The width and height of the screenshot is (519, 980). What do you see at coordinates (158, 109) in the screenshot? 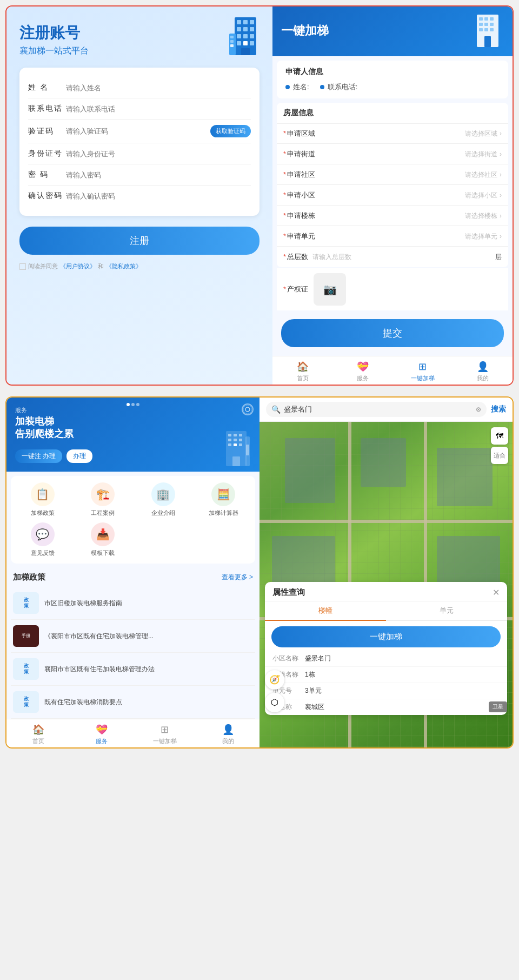
I see `phone-input` at bounding box center [158, 109].